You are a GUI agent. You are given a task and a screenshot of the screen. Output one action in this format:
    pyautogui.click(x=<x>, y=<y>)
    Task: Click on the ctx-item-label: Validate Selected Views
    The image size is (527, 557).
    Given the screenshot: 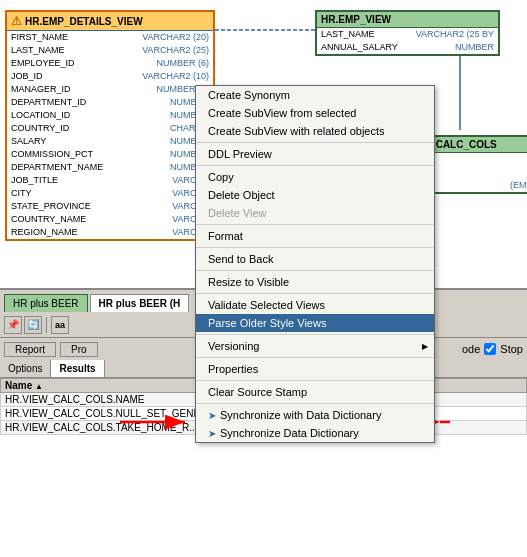 What is the action you would take?
    pyautogui.click(x=266, y=305)
    